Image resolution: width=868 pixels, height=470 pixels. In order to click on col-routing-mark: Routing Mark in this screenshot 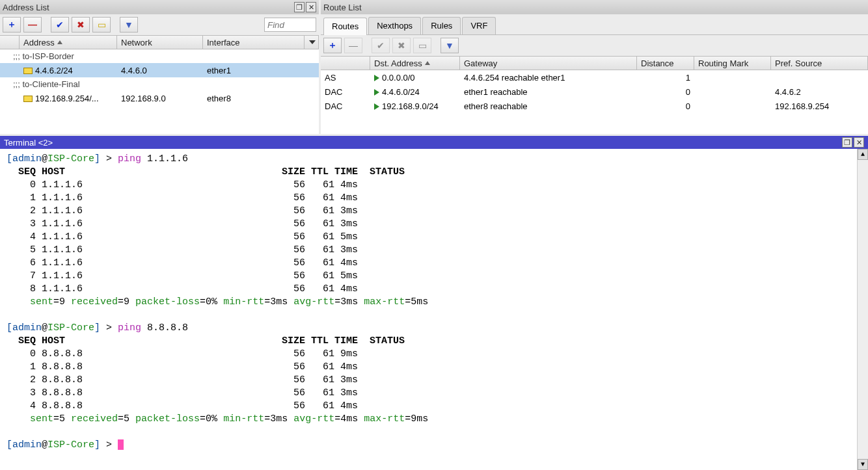, I will do `click(733, 63)`.